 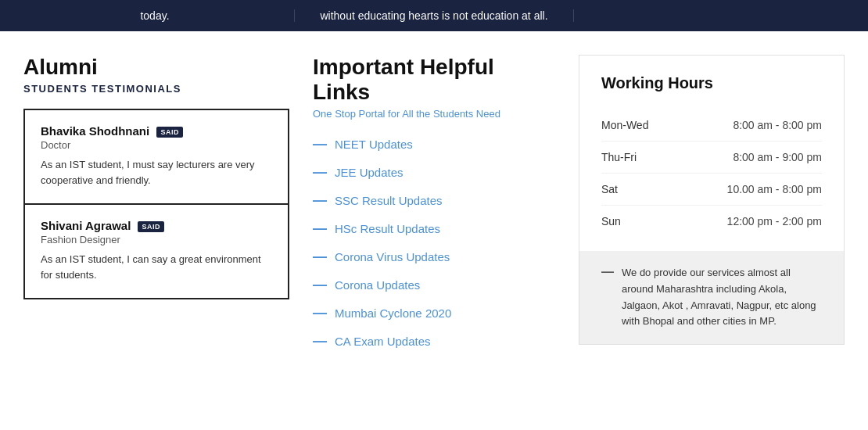 I want to click on hours-day: Thu-Fri, so click(x=637, y=158).